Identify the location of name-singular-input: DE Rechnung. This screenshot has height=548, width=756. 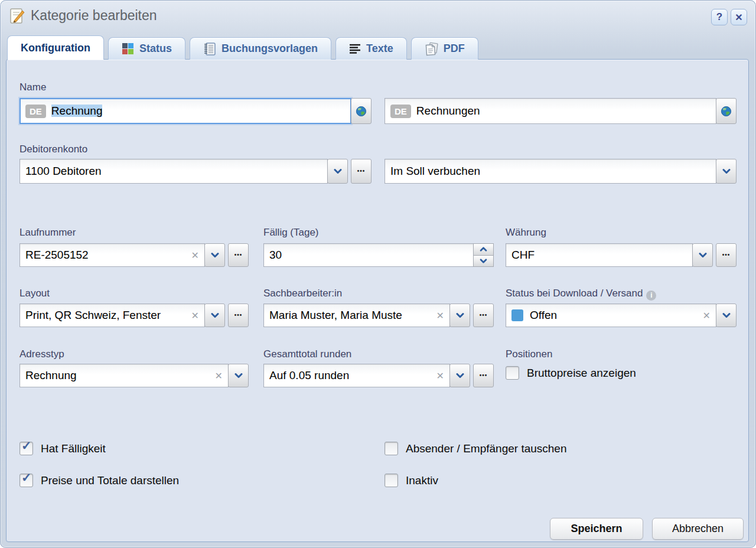
(185, 111).